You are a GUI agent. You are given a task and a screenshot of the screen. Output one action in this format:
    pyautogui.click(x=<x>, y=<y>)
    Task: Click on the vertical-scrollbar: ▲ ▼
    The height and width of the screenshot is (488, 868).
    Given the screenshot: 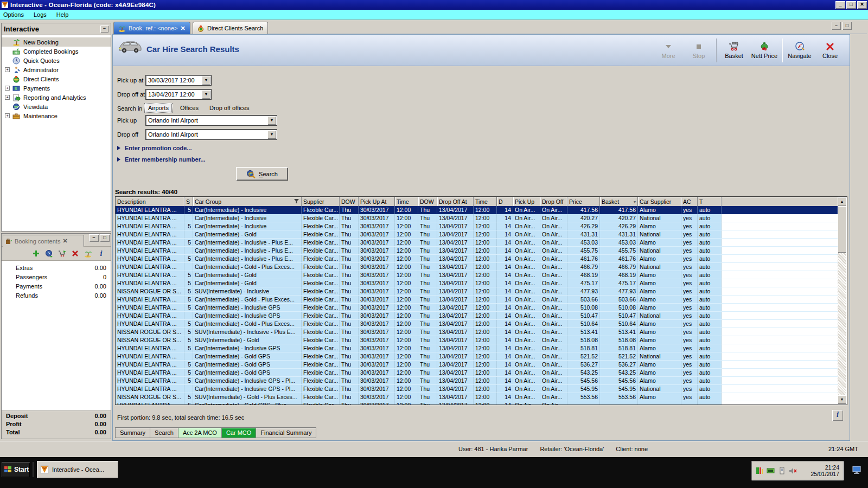 What is the action you would take?
    pyautogui.click(x=842, y=300)
    